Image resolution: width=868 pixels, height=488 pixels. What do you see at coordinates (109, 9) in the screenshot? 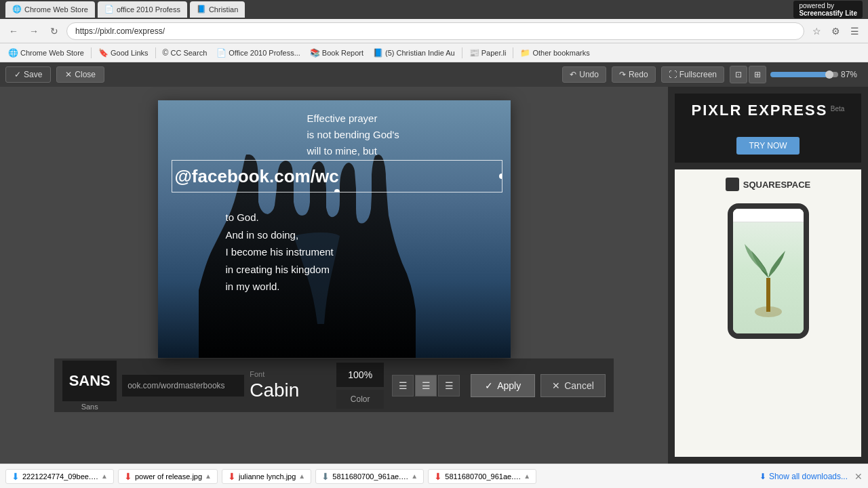
I see `tab-favicon-office: 📄` at bounding box center [109, 9].